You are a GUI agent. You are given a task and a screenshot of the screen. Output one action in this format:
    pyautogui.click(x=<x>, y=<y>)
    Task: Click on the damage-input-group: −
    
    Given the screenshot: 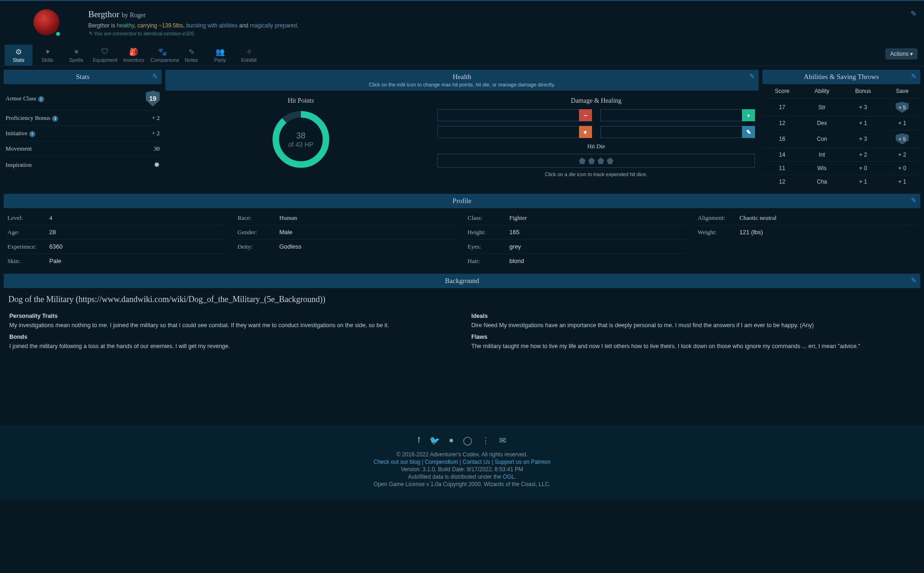 What is the action you would take?
    pyautogui.click(x=514, y=115)
    